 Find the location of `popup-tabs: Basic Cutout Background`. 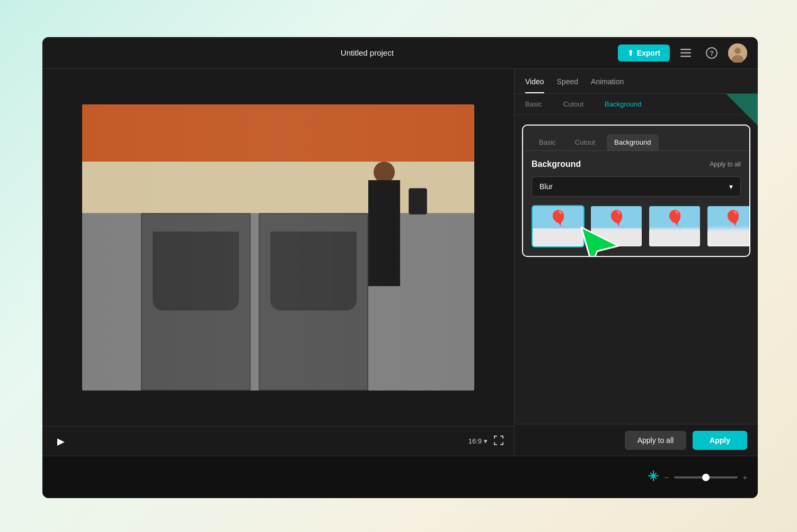

popup-tabs: Basic Cutout Background is located at coordinates (636, 138).